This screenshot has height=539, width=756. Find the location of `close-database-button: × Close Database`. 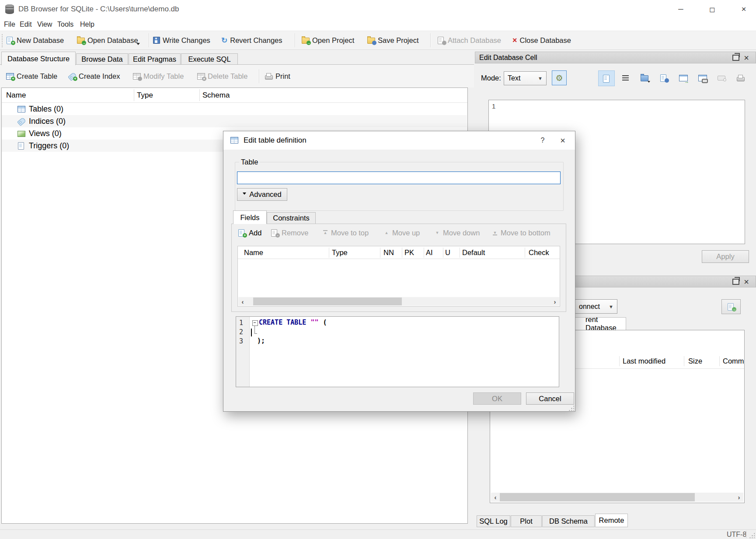

close-database-button: × Close Database is located at coordinates (542, 40).